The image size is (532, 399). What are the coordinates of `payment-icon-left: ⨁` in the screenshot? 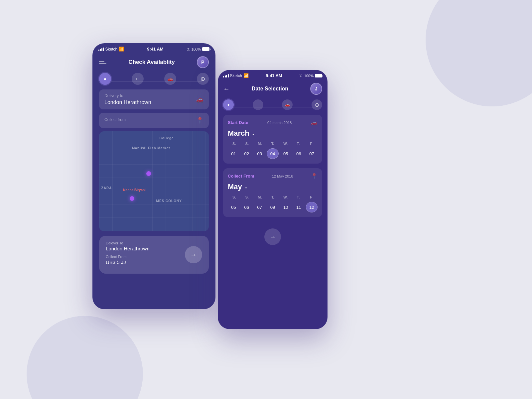 It's located at (203, 79).